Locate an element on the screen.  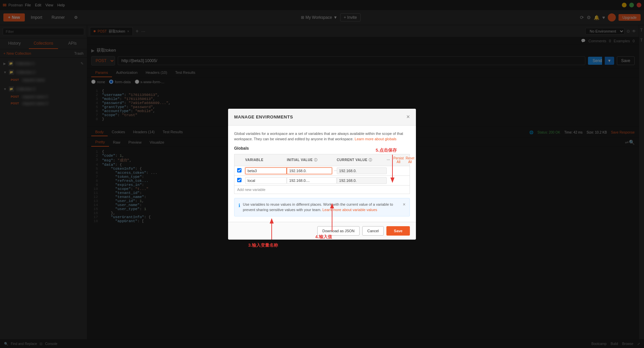
modal-body: Global variables for a workspace are a s… is located at coordinates (322, 174).